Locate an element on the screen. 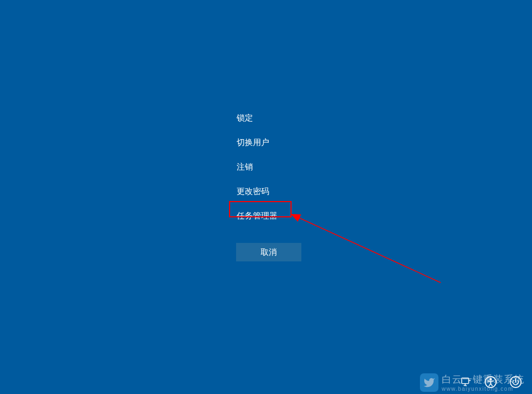 The height and width of the screenshot is (394, 532). switch-user-option: 切换用户 is located at coordinates (257, 142).